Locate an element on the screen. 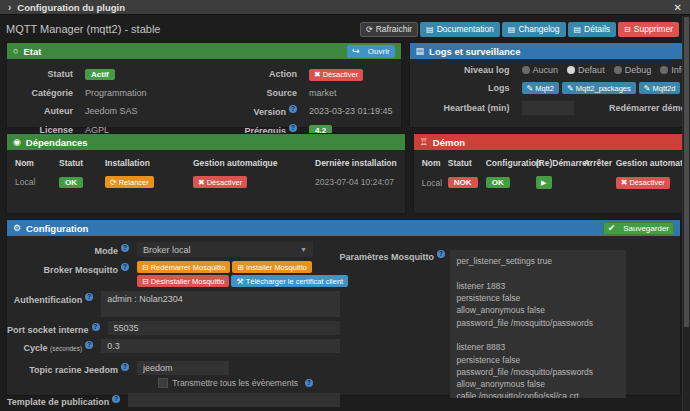  action-label: Action is located at coordinates (252, 74).